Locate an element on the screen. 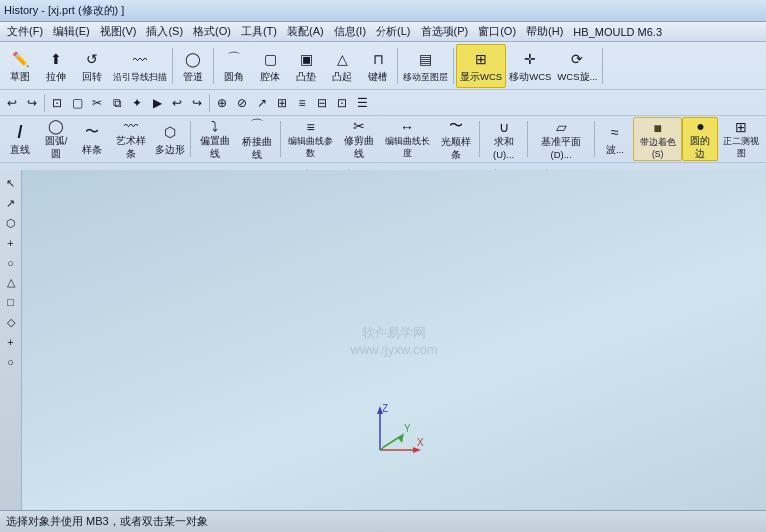  menu-file: 文件(F) is located at coordinates (25, 32).